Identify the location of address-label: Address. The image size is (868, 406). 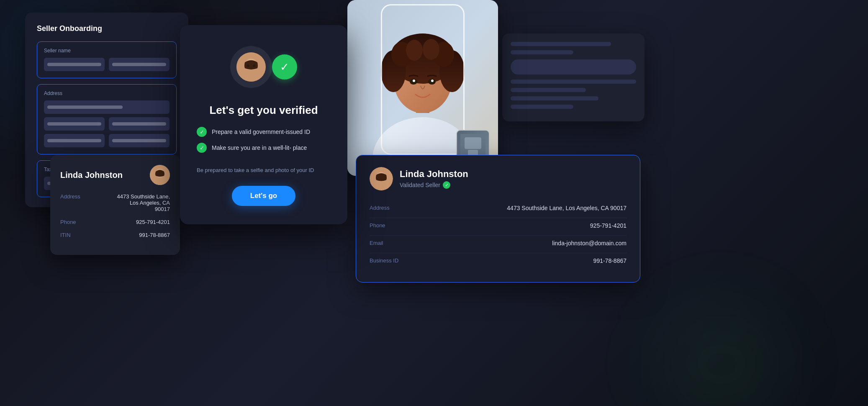
(107, 93).